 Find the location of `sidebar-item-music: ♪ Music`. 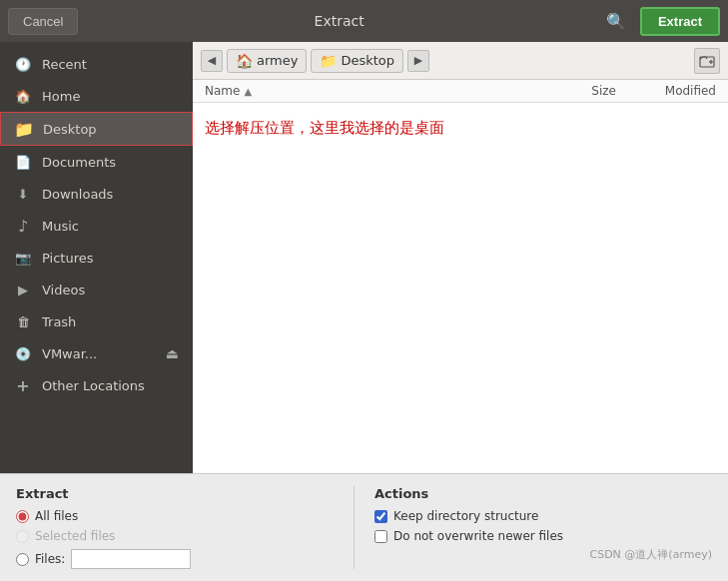

sidebar-item-music: ♪ Music is located at coordinates (96, 226).